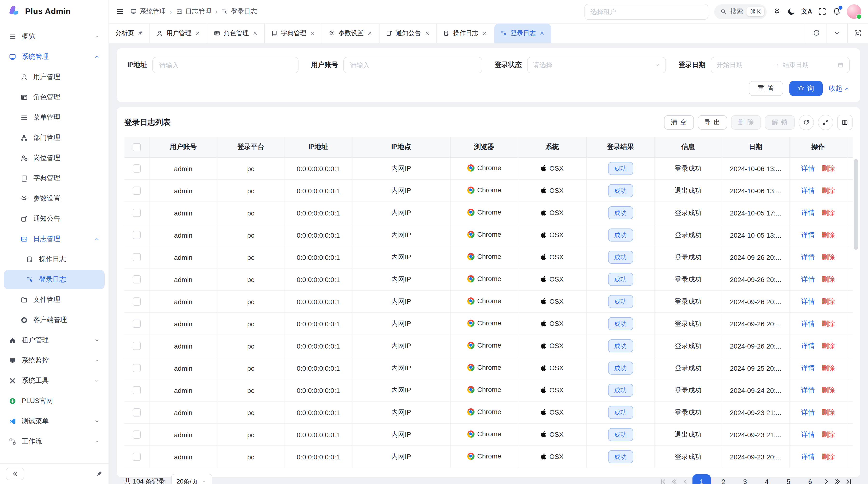  What do you see at coordinates (54, 199) in the screenshot?
I see `sidebar-item-parameters: 参数设置` at bounding box center [54, 199].